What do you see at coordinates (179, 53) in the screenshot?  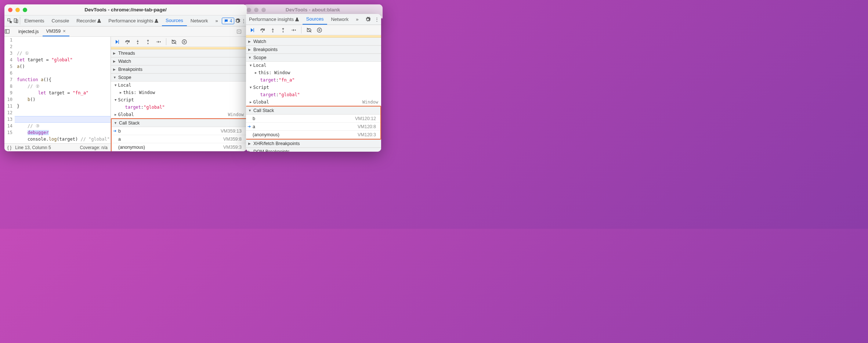 I see `panel-threads: ▶Threads` at bounding box center [179, 53].